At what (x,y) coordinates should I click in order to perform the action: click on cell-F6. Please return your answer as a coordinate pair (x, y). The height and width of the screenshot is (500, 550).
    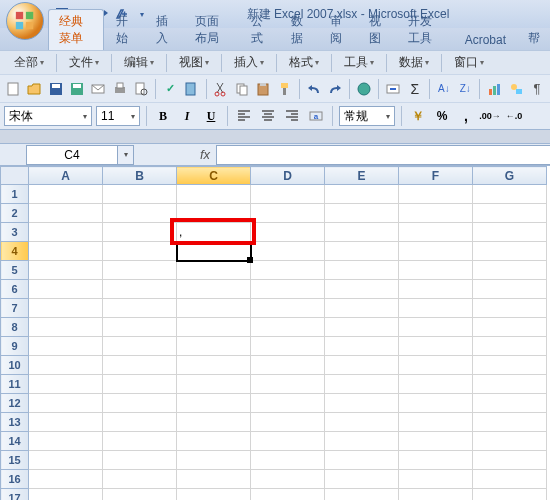
    Looking at the image, I should click on (436, 290).